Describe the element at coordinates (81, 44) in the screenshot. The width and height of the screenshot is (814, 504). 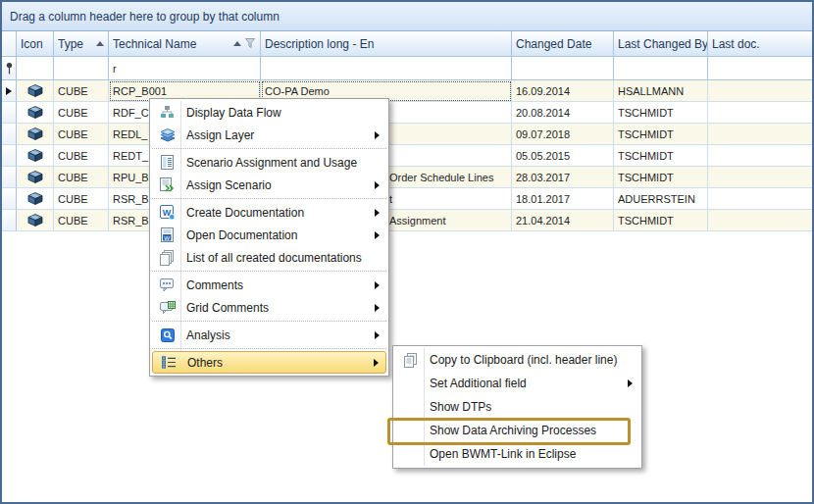
I see `column-header-type: Type` at that location.